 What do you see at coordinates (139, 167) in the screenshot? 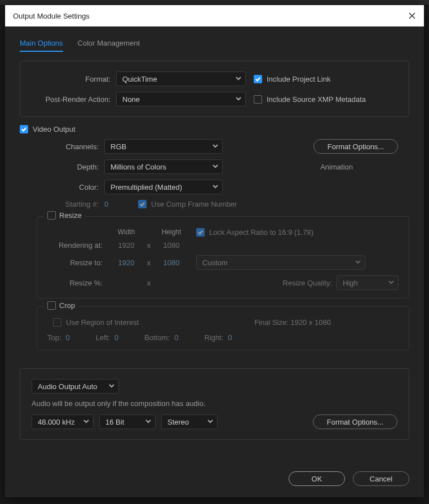
I see `depth-select-value: Millions of Colors` at bounding box center [139, 167].